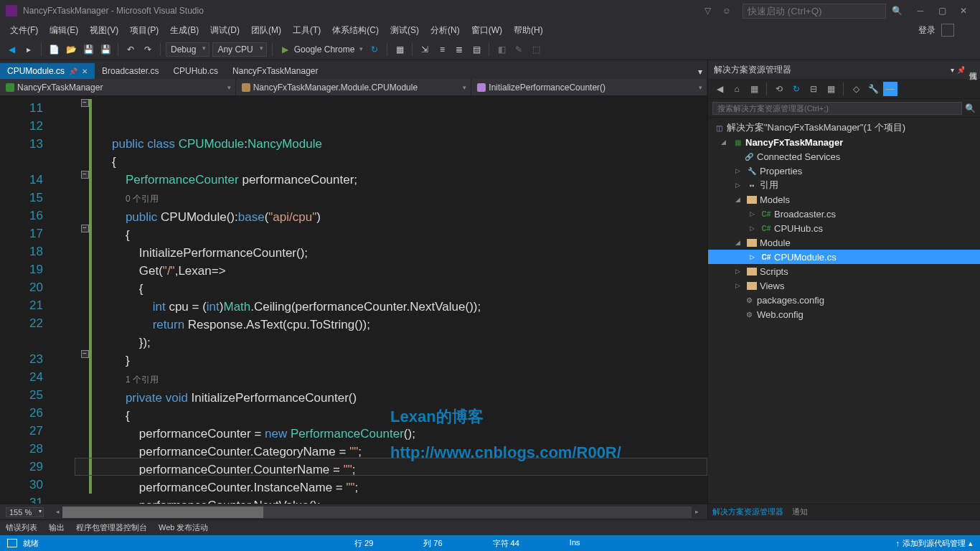  Describe the element at coordinates (720, 89) in the screenshot. I see `back-icon: ◀` at that location.